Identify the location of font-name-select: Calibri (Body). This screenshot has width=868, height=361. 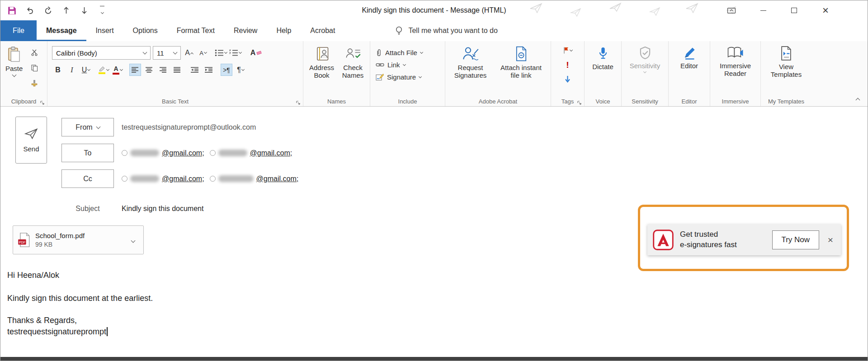
(101, 53).